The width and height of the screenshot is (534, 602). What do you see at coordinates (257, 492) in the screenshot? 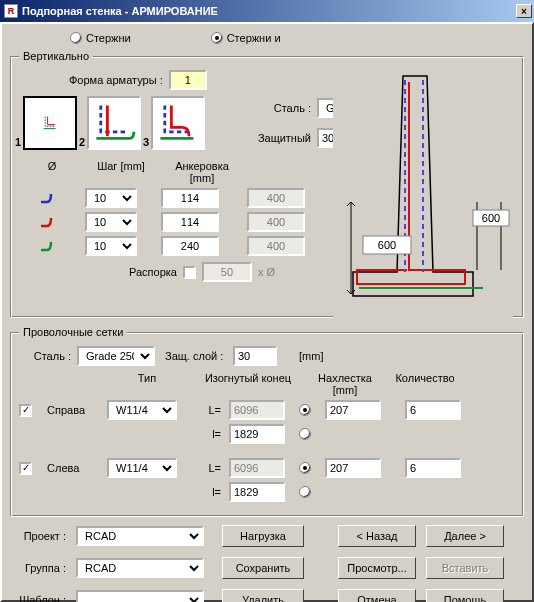
I see `left-l-field` at bounding box center [257, 492].